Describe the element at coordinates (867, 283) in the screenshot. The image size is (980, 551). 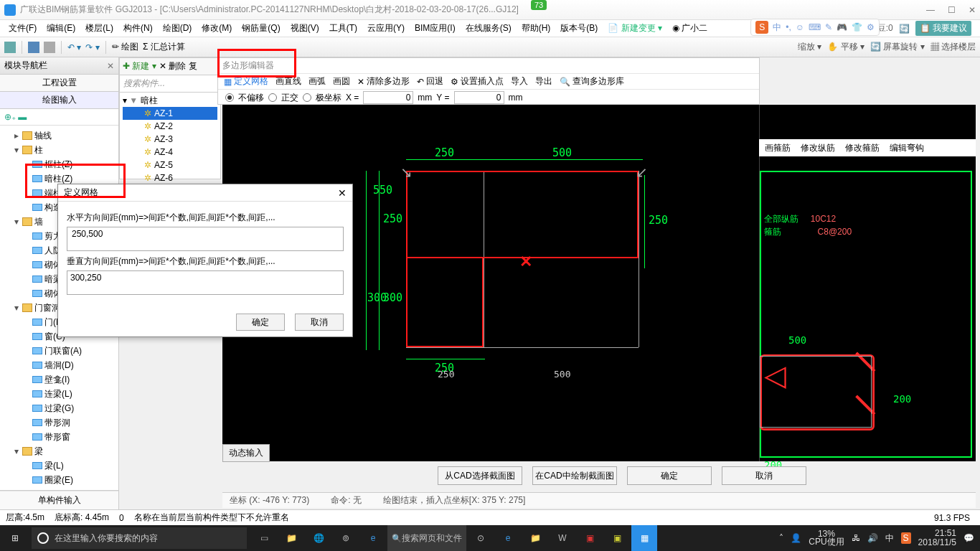
I see `section-preview: 全部纵筋 10C12 箍筋 C8@200 500 200 200 ◁` at that location.